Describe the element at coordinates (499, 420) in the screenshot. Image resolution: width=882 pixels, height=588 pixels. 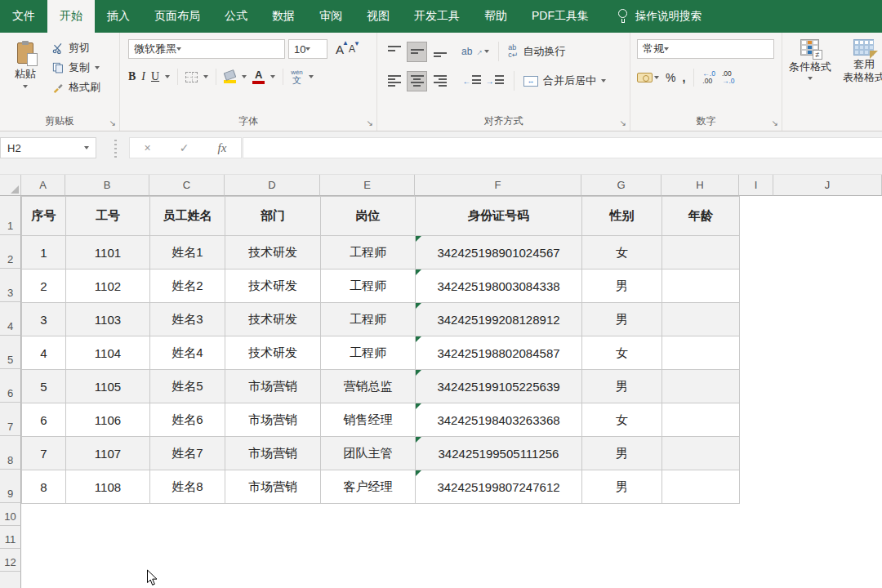
I see `cell: 342425198403263368` at that location.